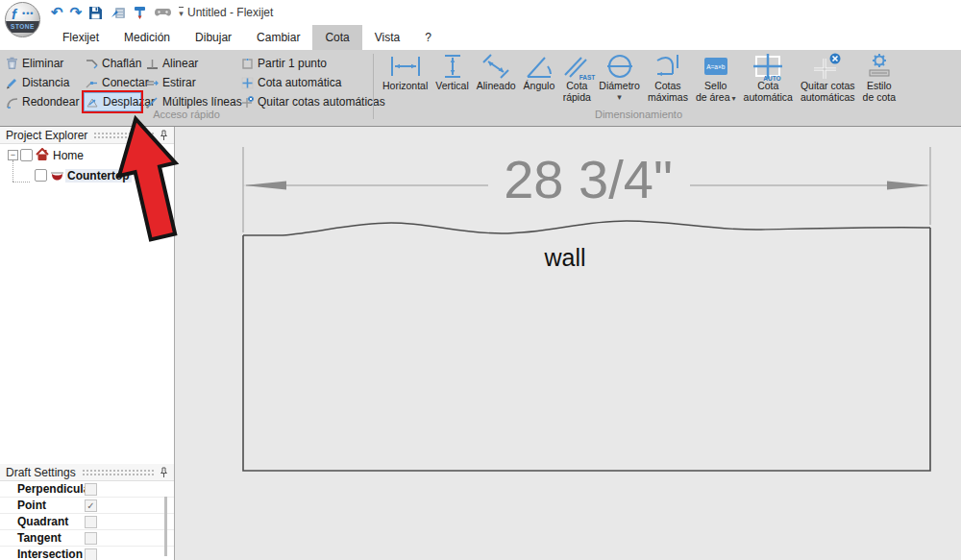 The height and width of the screenshot is (560, 961). I want to click on draft-settings-panel: Draft Settings Perpendicular Point ✓ Qua…, so click(86, 512).